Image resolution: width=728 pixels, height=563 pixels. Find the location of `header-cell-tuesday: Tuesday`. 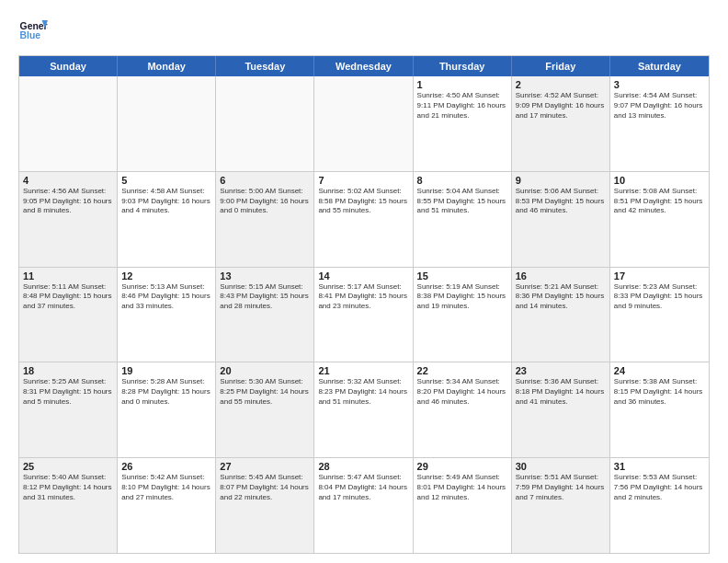

header-cell-tuesday: Tuesday is located at coordinates (265, 66).